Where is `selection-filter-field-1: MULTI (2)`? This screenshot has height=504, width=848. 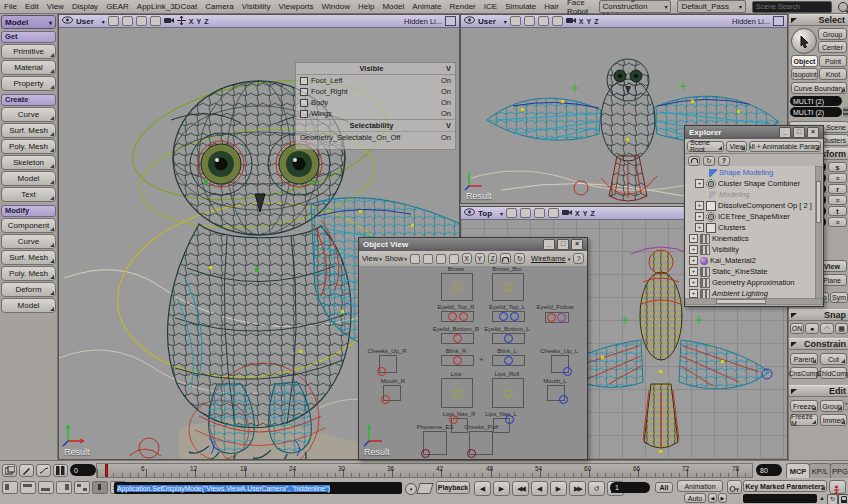
selection-filter-field-1: MULTI (2) is located at coordinates (816, 101).